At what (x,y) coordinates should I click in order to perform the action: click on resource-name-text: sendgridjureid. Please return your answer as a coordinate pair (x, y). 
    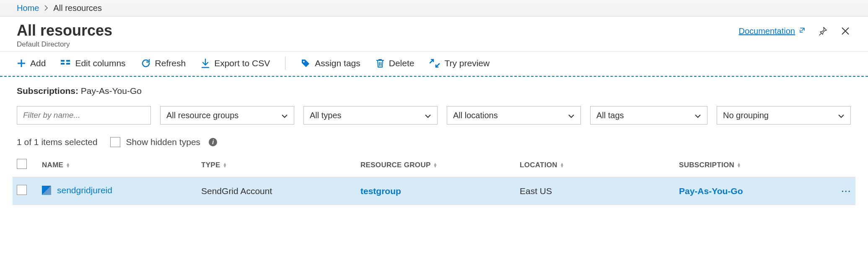
    Looking at the image, I should click on (85, 190).